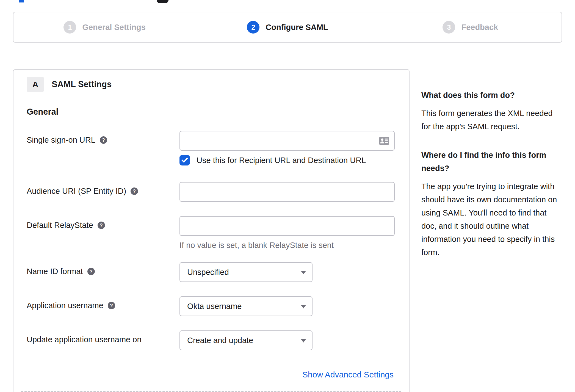 The height and width of the screenshot is (392, 575). What do you see at coordinates (76, 191) in the screenshot?
I see `audience-uri-label-text: Audience URI (SP Entity ID)` at bounding box center [76, 191].